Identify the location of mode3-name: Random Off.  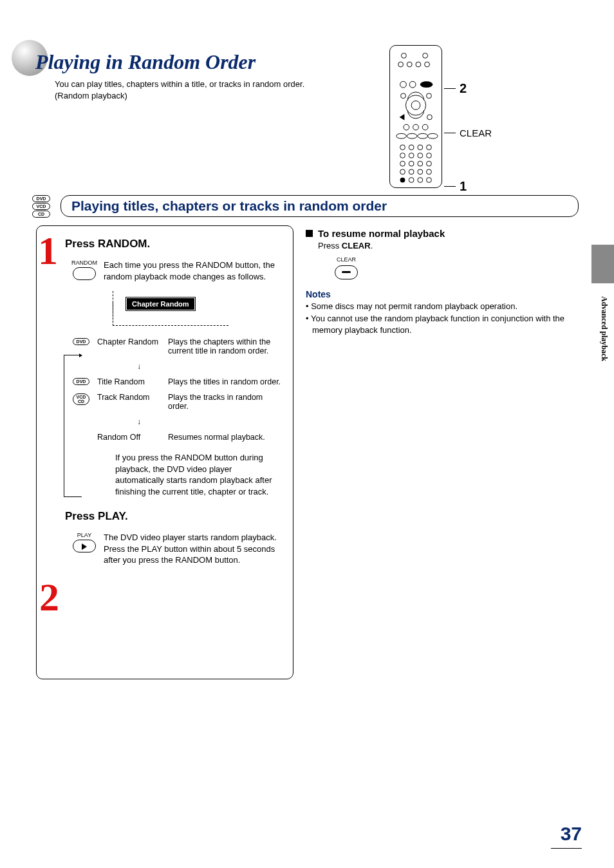
(133, 437).